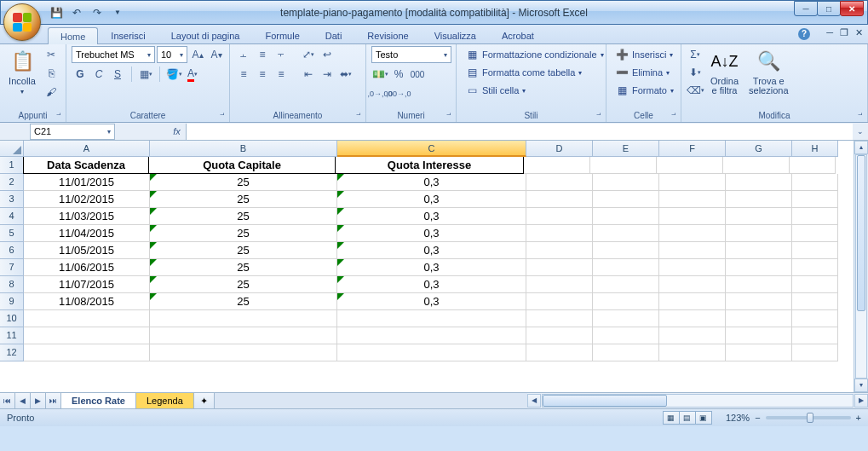  Describe the element at coordinates (380, 74) in the screenshot. I see `currency-icon: 💵▾` at that location.